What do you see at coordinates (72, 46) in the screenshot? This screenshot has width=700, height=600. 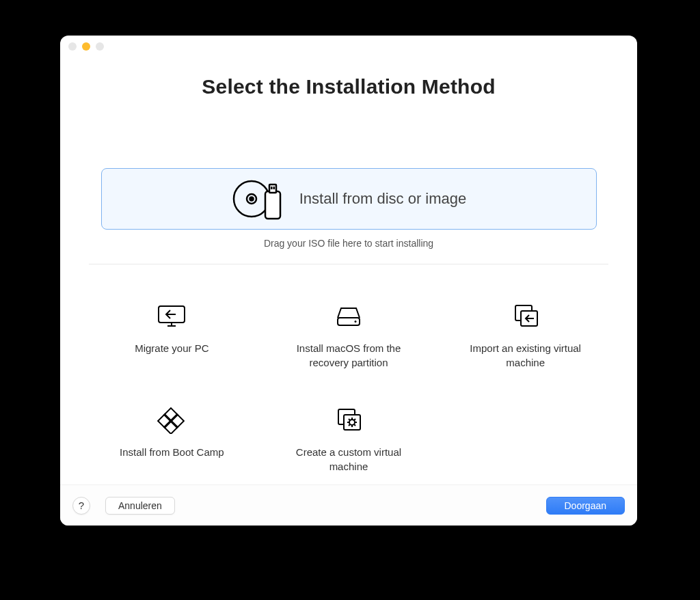 I see `close-icon` at bounding box center [72, 46].